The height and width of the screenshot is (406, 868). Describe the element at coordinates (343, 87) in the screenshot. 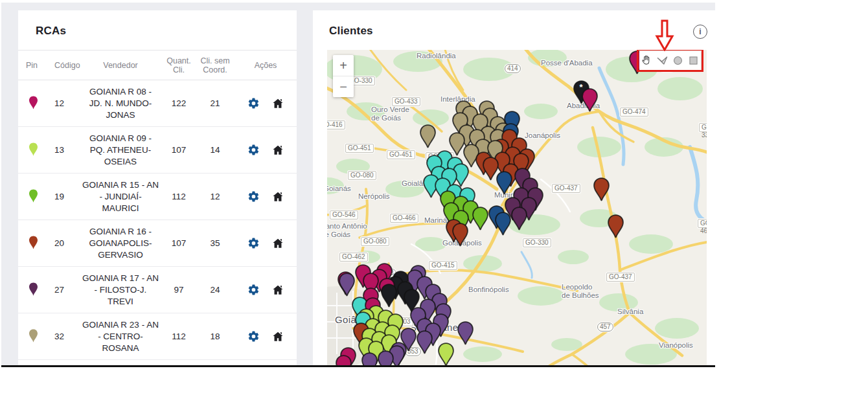

I see `zoom-out-button: −` at that location.